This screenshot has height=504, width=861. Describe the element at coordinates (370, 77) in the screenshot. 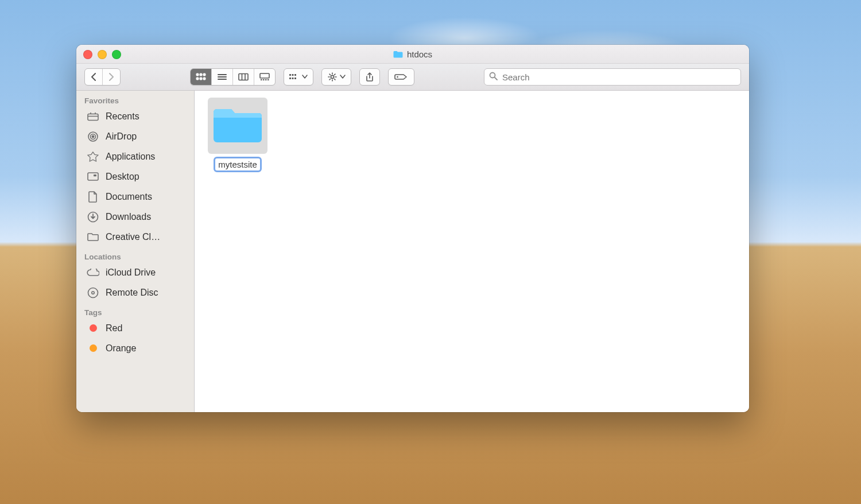

I see `share-button` at that location.